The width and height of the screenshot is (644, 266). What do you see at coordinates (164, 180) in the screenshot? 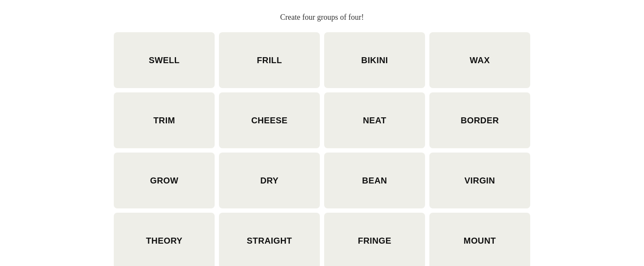
I see `tile-grow: GROW` at bounding box center [164, 180].